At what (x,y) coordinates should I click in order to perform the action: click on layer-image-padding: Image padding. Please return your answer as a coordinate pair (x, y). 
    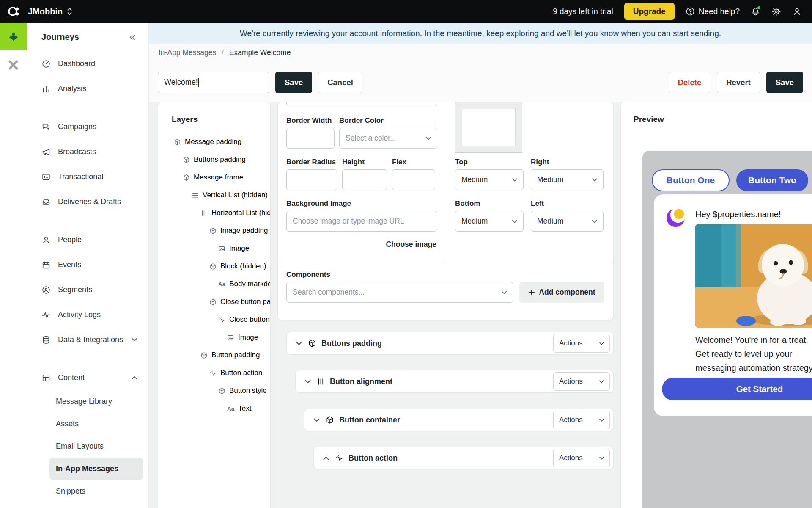
    Looking at the image, I should click on (214, 231).